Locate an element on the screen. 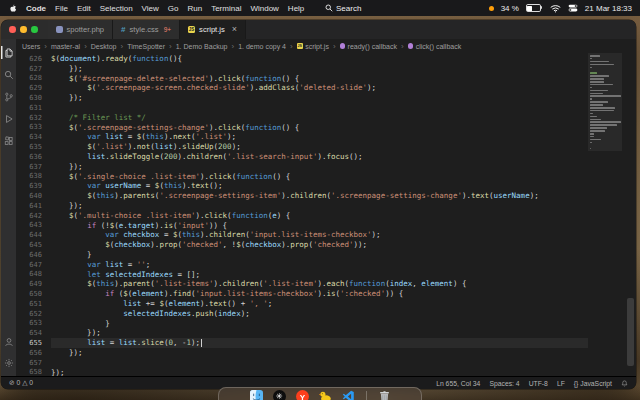 Image resolution: width=640 pixels, height=400 pixels. code-line: 643 if (!$(e.target).is('input')) { is located at coordinates (302, 226).